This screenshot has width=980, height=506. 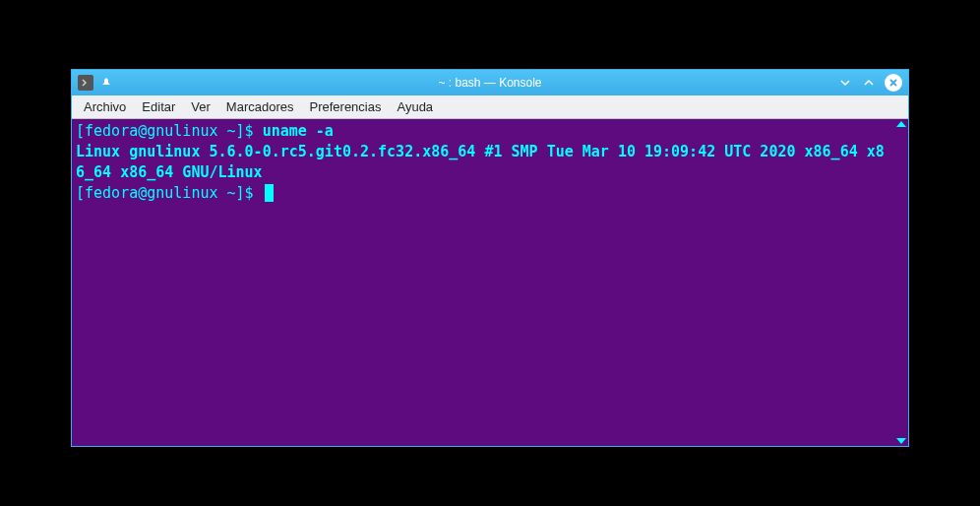 I want to click on scroll-down-icon, so click(x=901, y=441).